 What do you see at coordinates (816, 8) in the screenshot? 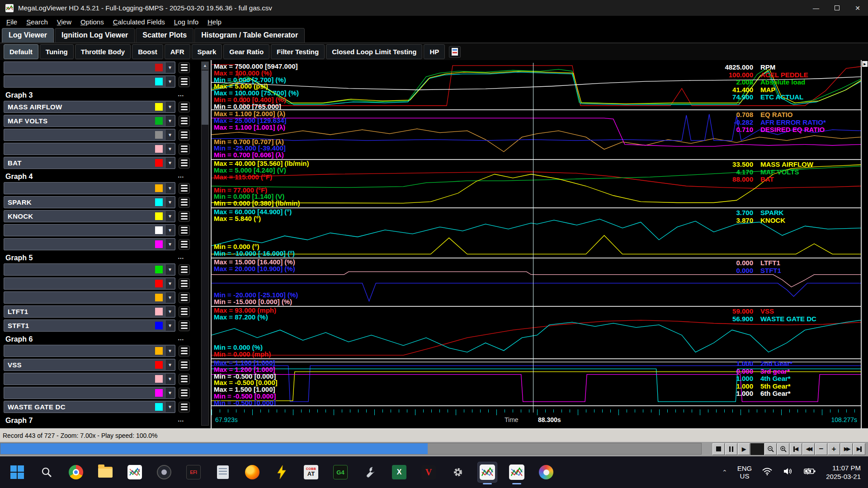
I see `minimize-button: —` at bounding box center [816, 8].